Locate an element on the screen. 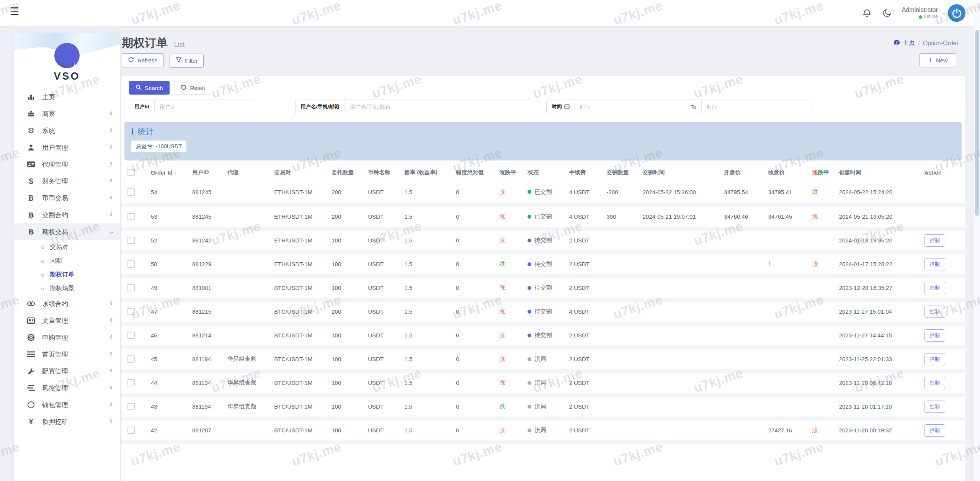 Image resolution: width=980 pixels, height=481 pixels. cell-action: 控制 is located at coordinates (943, 264).